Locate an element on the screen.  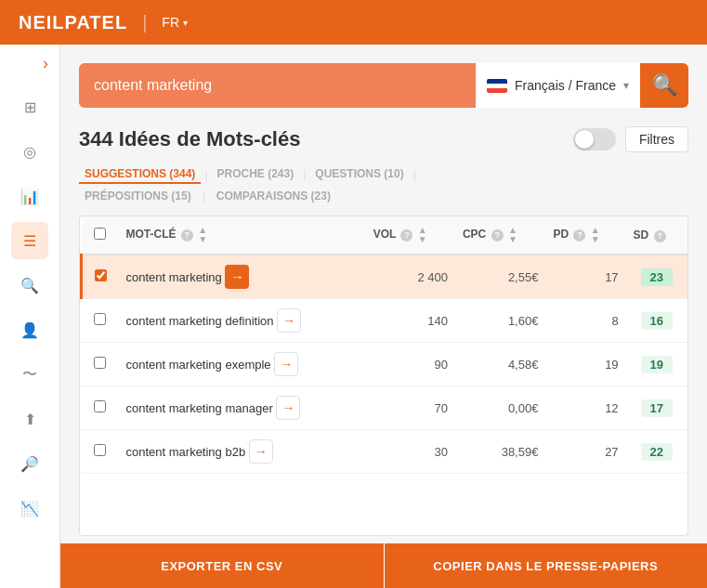
tab-questions: QUESTIONS (10) is located at coordinates (359, 175).